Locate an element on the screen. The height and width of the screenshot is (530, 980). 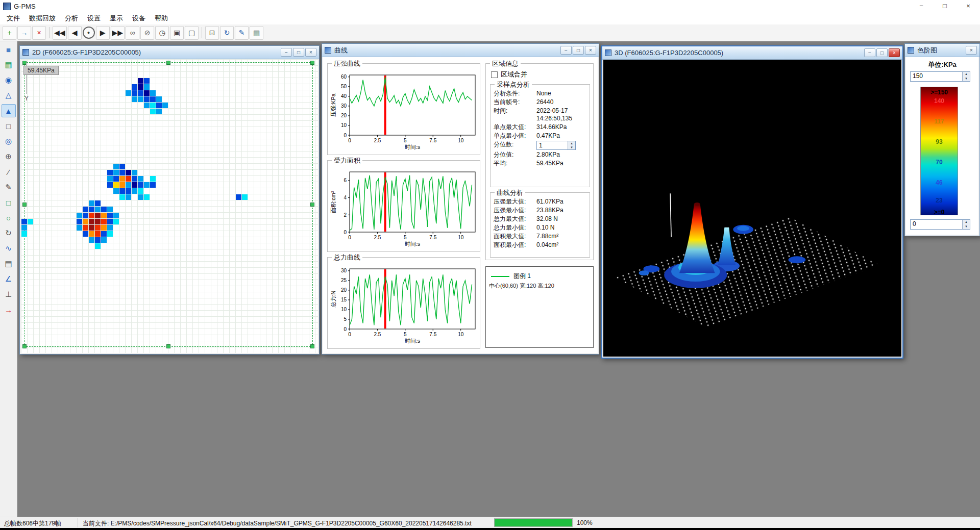
window-2d-minimize-button: − is located at coordinates (286, 52).